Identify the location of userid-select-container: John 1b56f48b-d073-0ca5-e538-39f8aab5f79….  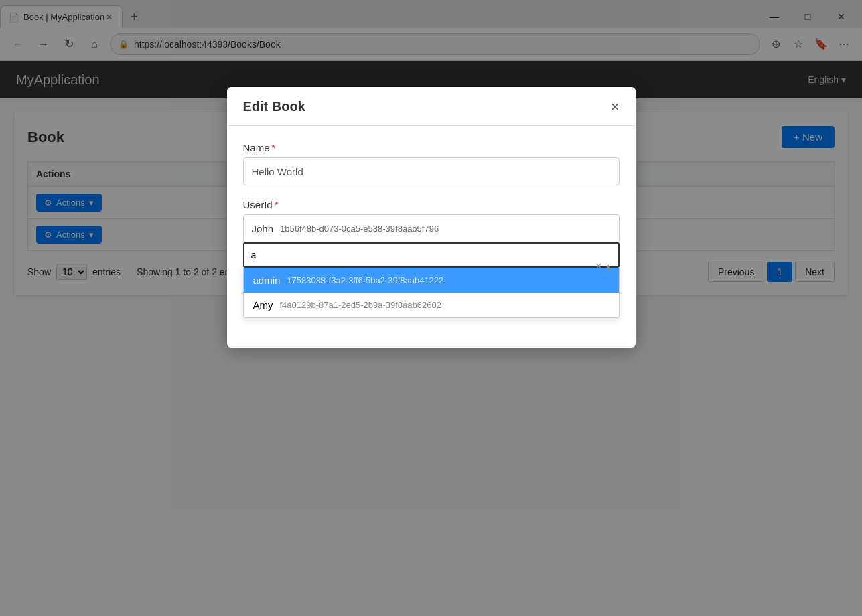
(431, 266).